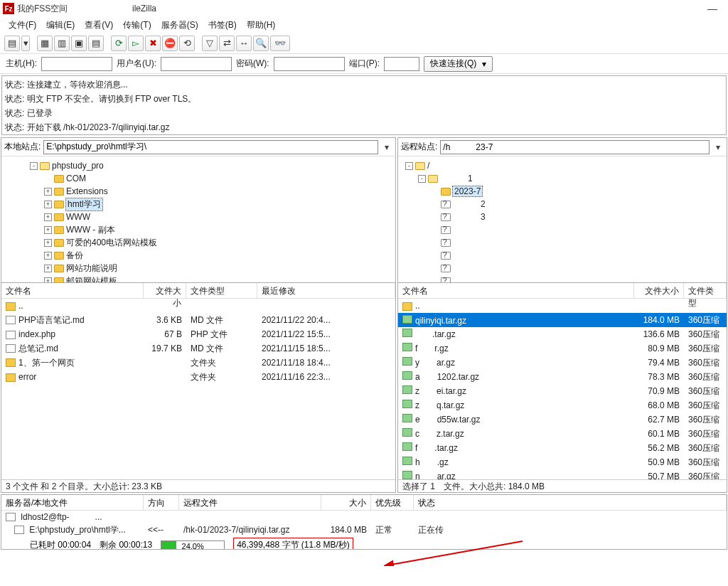 The image size is (728, 586). I want to click on qcol-prio: 优先级, so click(392, 502).